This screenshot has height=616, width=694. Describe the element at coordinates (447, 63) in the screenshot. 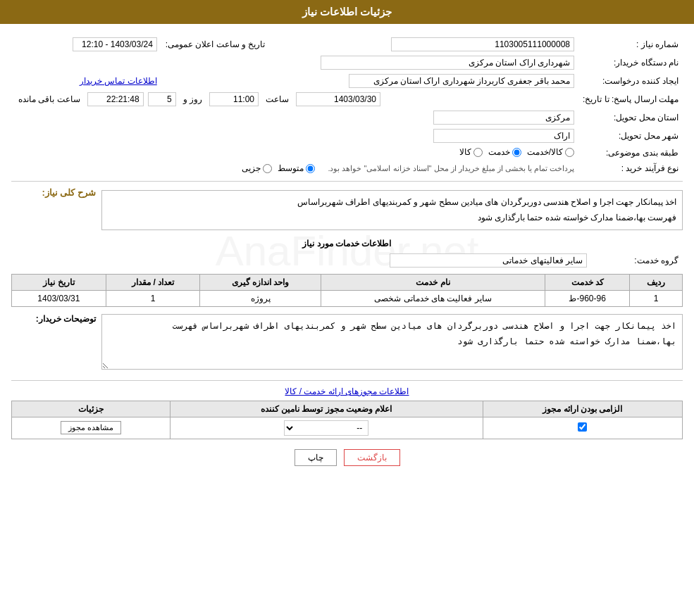

I see `buyer-org-input` at that location.